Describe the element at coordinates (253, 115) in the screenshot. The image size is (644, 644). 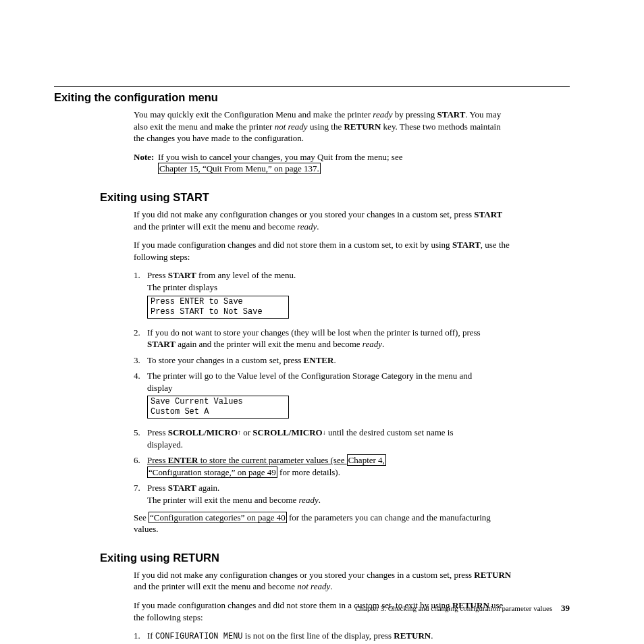
I see `text: You may quickly exit the Configuration M…` at that location.